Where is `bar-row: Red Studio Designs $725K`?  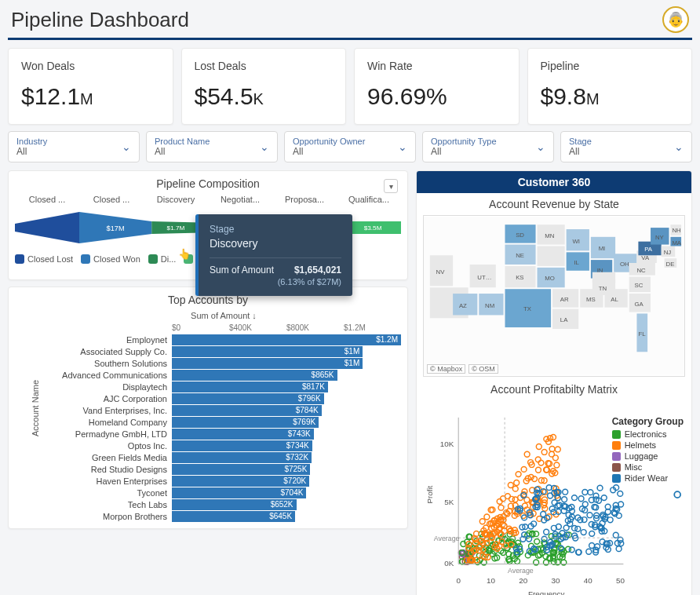
bar-row: Red Studio Designs $725K is located at coordinates (224, 469).